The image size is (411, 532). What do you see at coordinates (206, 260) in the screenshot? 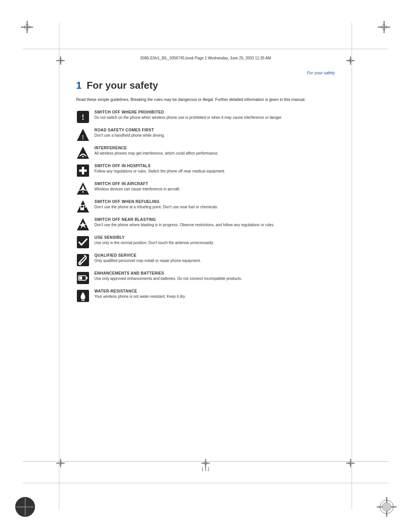
I see `safety-item-service: QUALIFIED SERVICE Only qualified personn…` at bounding box center [206, 260].